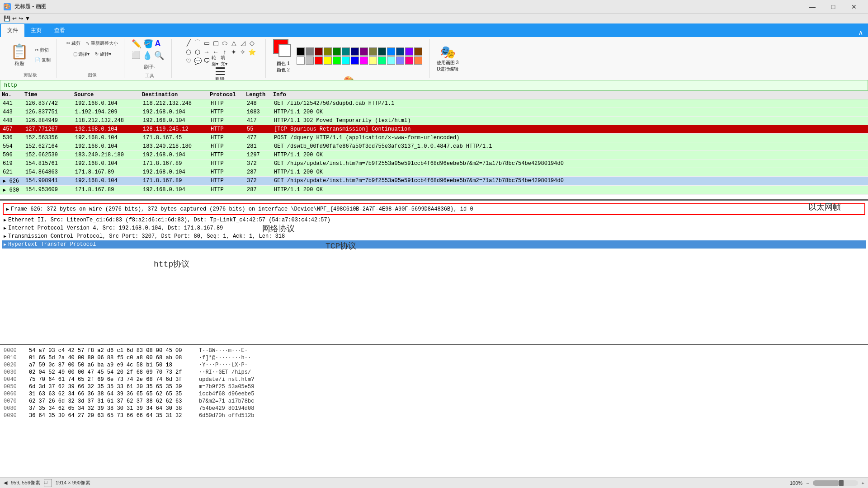 This screenshot has height=488, width=868. I want to click on color-darkyellow, so click(373, 52).